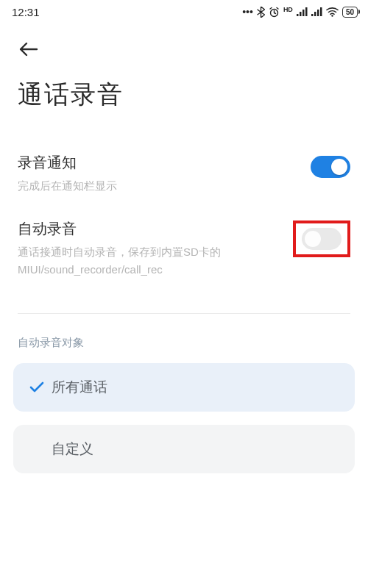 Image resolution: width=368 pixels, height=588 pixels. I want to click on setting-desc: 通话接通时自动录音，保存到内置SD卡的MIUI/sound_recorder/c…, so click(150, 260).